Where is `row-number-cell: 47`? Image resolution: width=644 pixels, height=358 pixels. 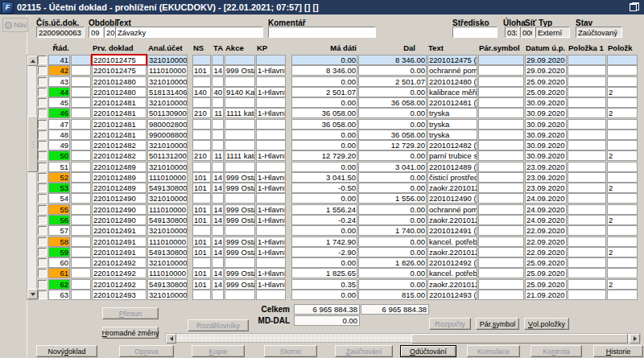 row-number-cell: 47 is located at coordinates (60, 124).